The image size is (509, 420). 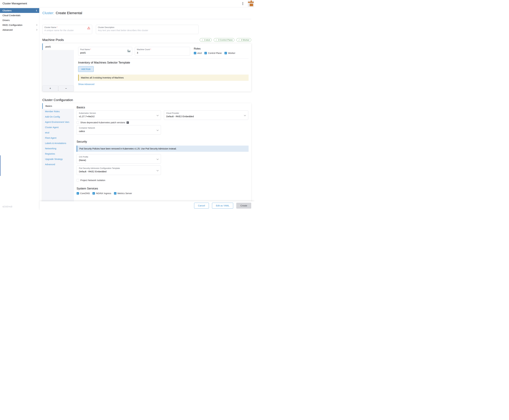 What do you see at coordinates (223, 206) in the screenshot?
I see `edit-as-yaml-button: Edit as YAML` at bounding box center [223, 206].